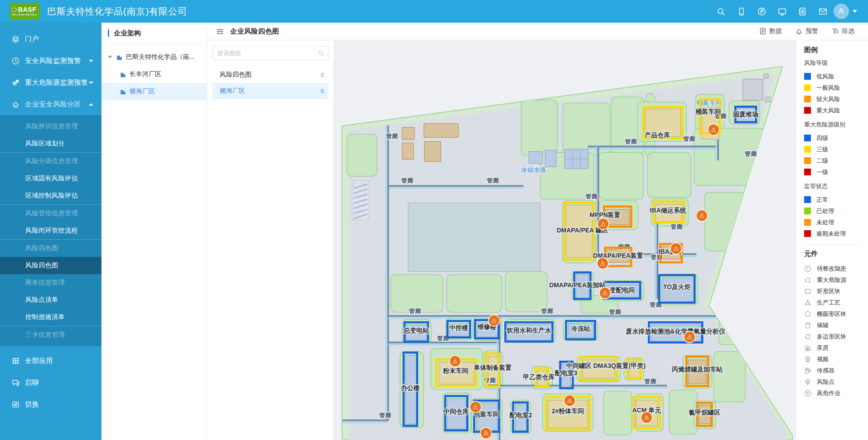 The width and height of the screenshot is (868, 440). Describe the element at coordinates (836, 211) in the screenshot. I see `legend-item: 已处理` at that location.